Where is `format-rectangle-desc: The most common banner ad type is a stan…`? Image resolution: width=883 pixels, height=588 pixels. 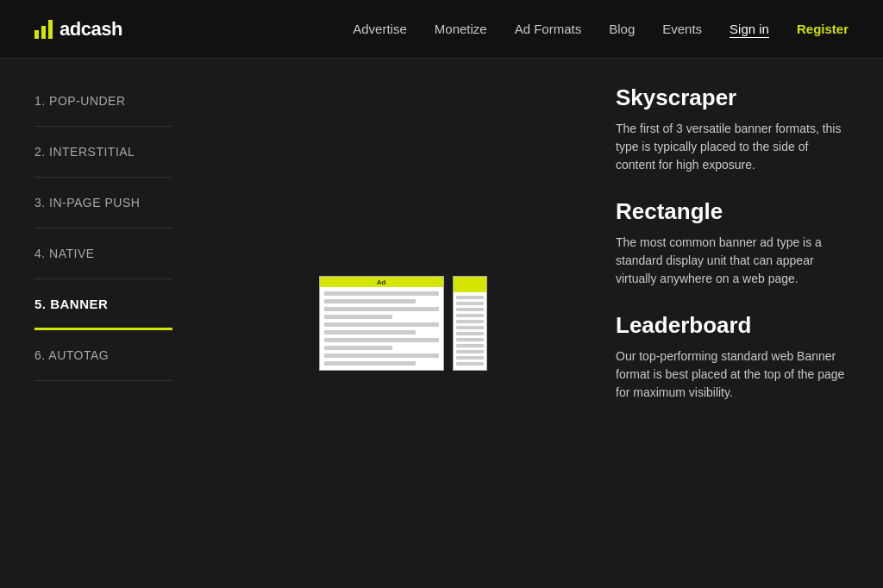
format-rectangle-desc: The most common banner ad type is a stan… is located at coordinates (732, 260).